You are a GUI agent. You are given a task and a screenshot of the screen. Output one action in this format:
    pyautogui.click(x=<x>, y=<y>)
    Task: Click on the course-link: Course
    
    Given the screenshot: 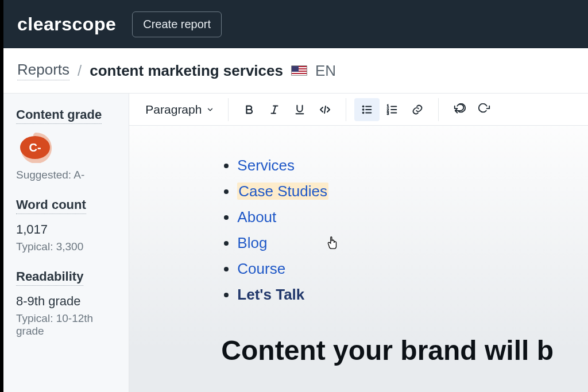 What is the action you would take?
    pyautogui.click(x=261, y=269)
    